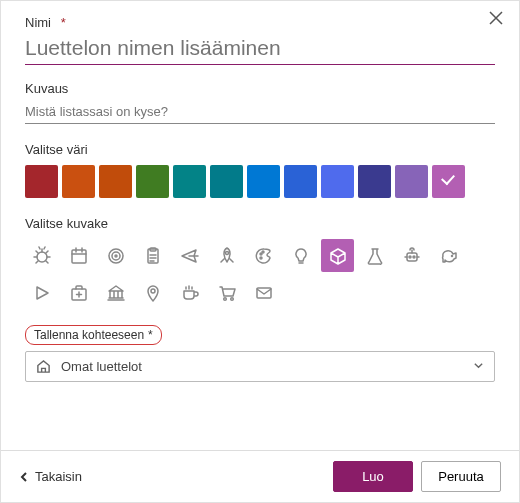 The image size is (520, 503). What do you see at coordinates (260, 476) in the screenshot?
I see `footer: Takaisin Luo Peruuta` at bounding box center [260, 476].